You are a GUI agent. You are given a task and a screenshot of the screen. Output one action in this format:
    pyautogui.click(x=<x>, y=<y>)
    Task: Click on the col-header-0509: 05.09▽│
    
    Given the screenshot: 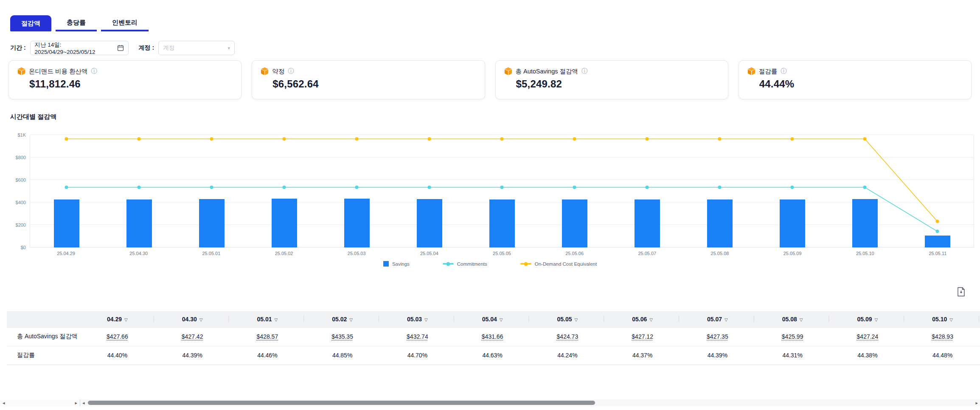 What is the action you would take?
    pyautogui.click(x=868, y=319)
    